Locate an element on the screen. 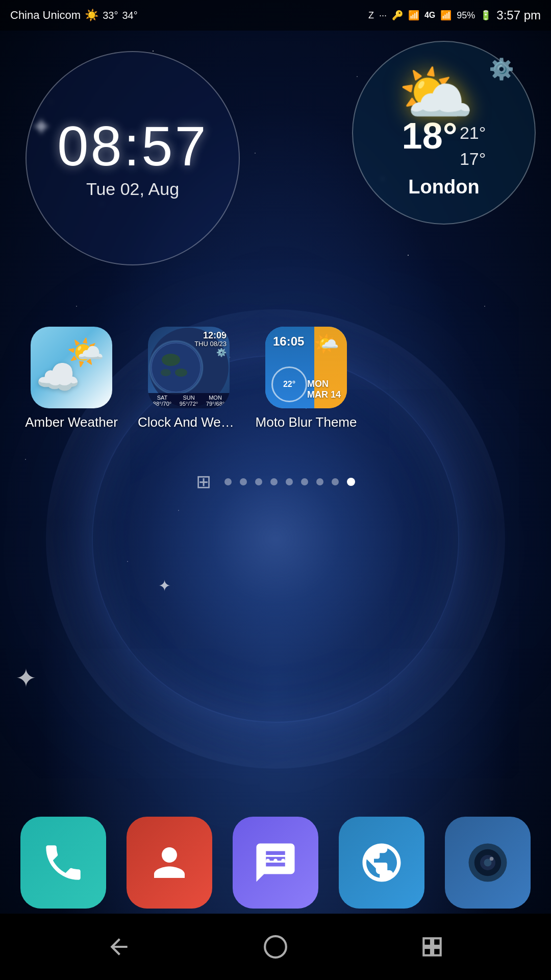 The width and height of the screenshot is (551, 980). page-dot-9-active is located at coordinates (351, 482).